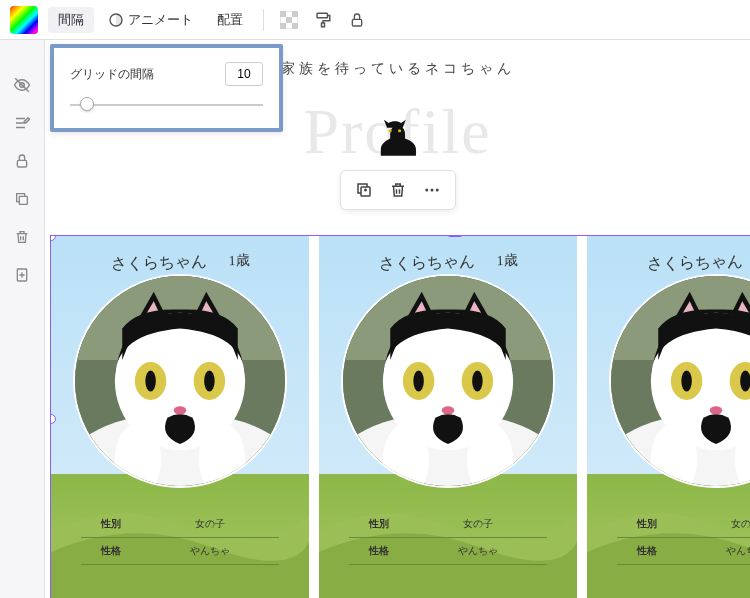 Image resolution: width=750 pixels, height=598 pixels. Describe the element at coordinates (160, 20) in the screenshot. I see `animate-label: アニメート` at that location.